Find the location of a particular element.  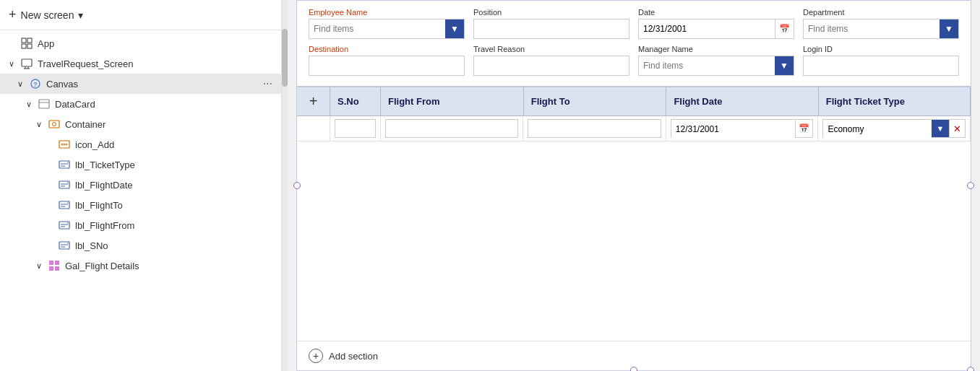

scrollbar is located at coordinates (285, 186).